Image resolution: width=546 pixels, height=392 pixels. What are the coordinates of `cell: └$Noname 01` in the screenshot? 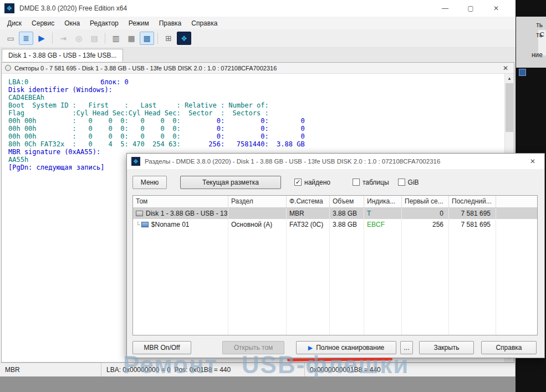 It's located at (181, 225).